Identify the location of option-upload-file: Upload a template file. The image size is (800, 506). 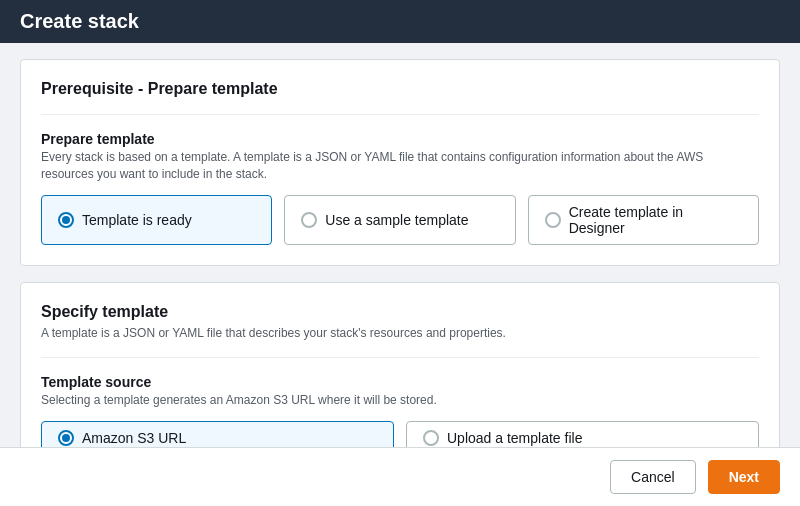
(582, 434).